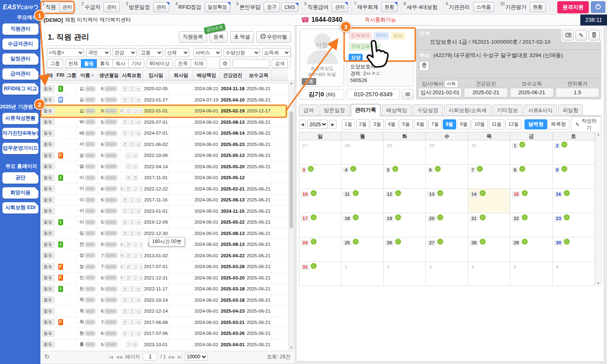  Describe the element at coordinates (405, 201) in the screenshot. I see `calendar-cell-12: 12↑` at that location.